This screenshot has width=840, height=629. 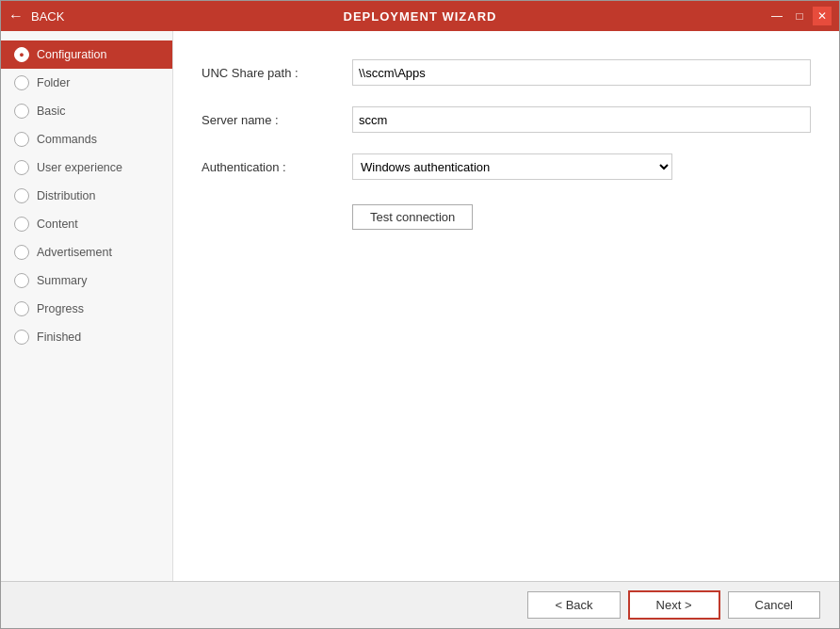 What do you see at coordinates (47, 17) in the screenshot?
I see `back-label: BACK` at bounding box center [47, 17].